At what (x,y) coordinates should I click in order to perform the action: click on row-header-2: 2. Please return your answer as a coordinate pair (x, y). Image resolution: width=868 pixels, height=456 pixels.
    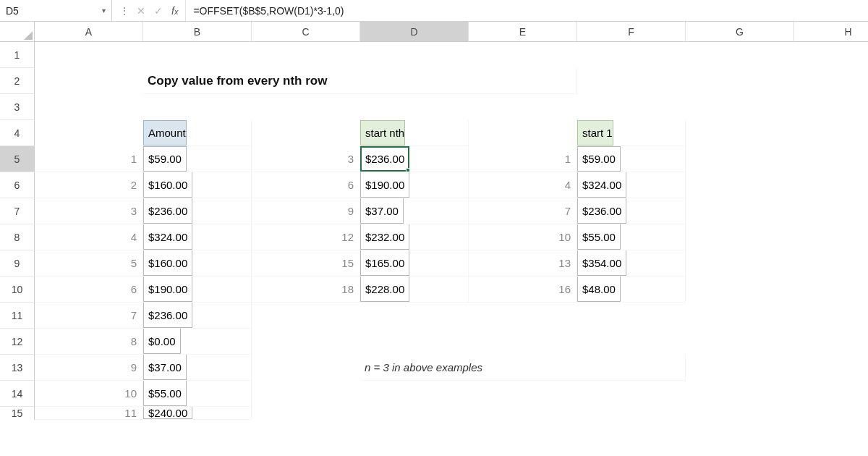
    Looking at the image, I should click on (17, 81).